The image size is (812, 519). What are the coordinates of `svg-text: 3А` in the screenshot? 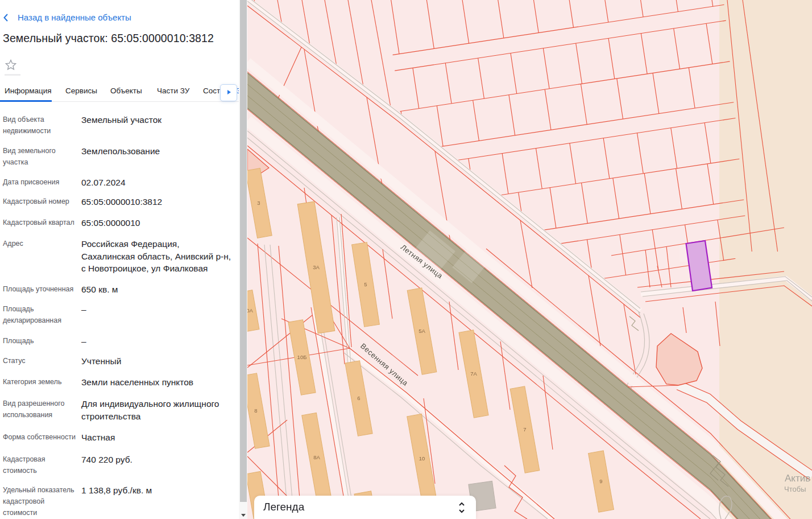 It's located at (316, 267).